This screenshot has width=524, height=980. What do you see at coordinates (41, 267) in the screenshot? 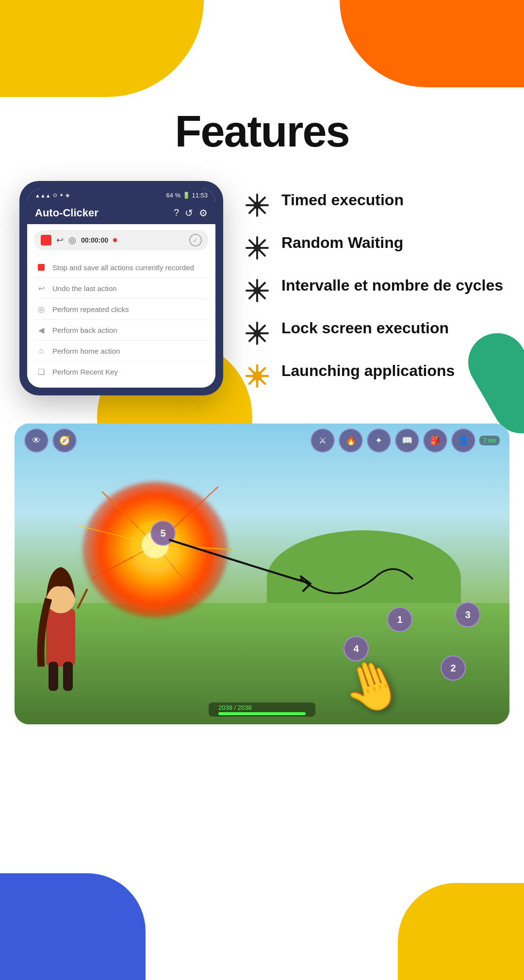
I see `stop-square-icon` at bounding box center [41, 267].